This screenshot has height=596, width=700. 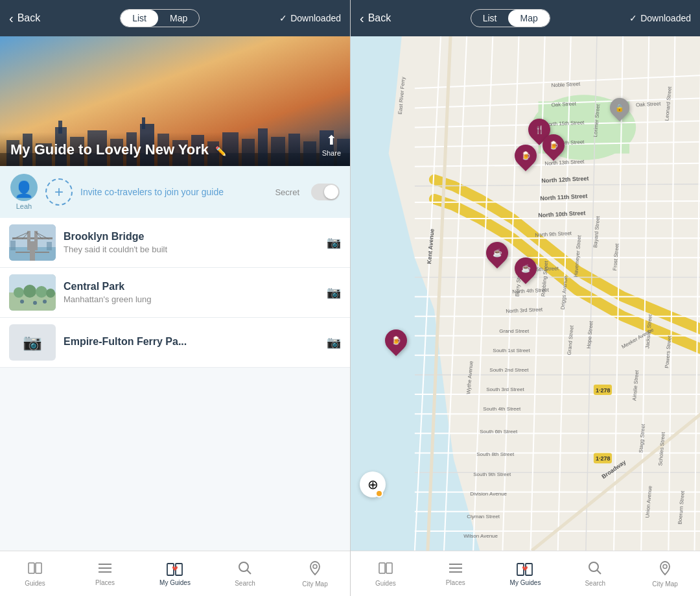 I want to click on svg-text: South 4th Street, so click(x=502, y=409).